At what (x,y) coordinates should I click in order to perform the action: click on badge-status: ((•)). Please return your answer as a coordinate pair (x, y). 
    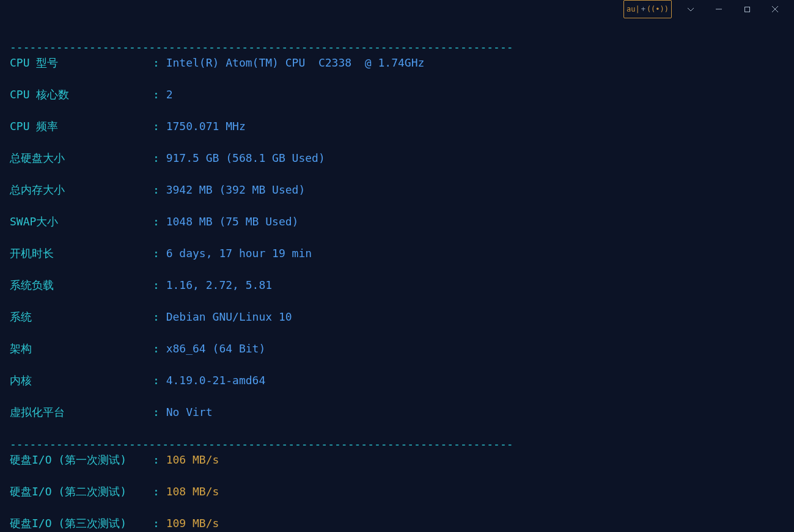
    Looking at the image, I should click on (658, 9).